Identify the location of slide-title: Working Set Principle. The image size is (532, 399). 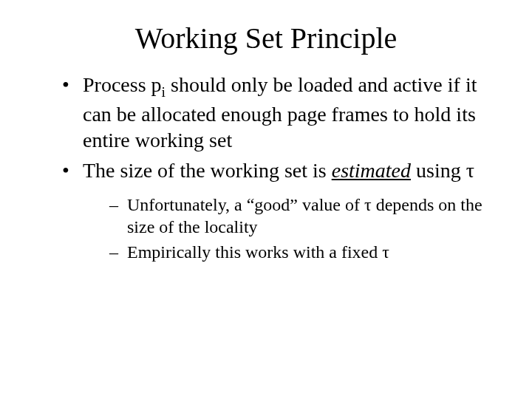
(266, 38).